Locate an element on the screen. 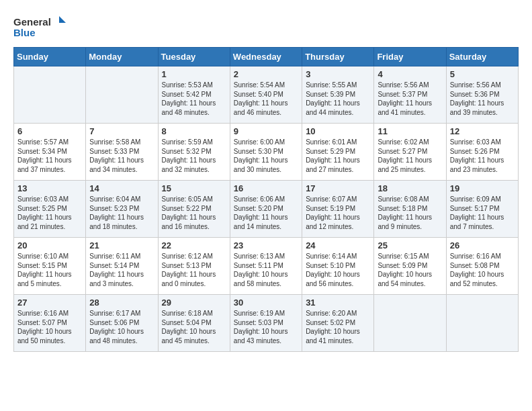 The width and height of the screenshot is (532, 411). day-number: 19 is located at coordinates (482, 188).